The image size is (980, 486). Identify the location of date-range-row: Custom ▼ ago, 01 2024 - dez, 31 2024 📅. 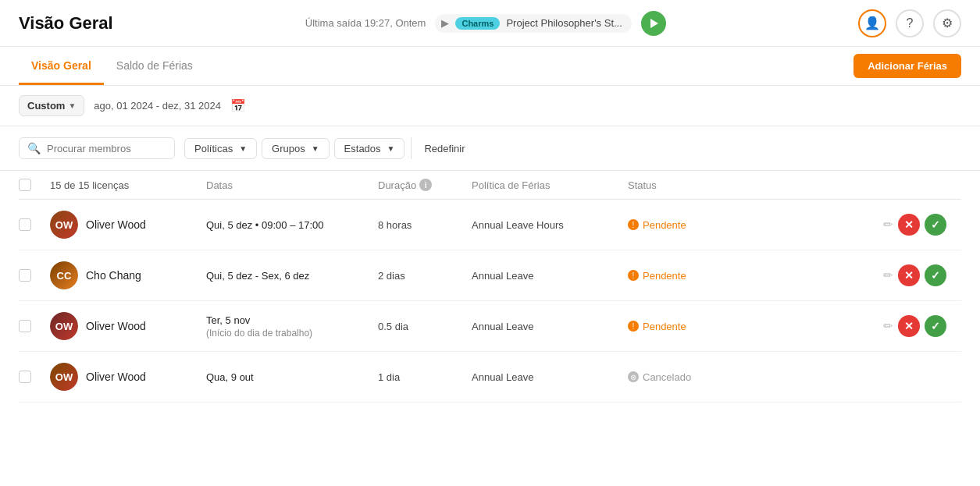
(490, 106).